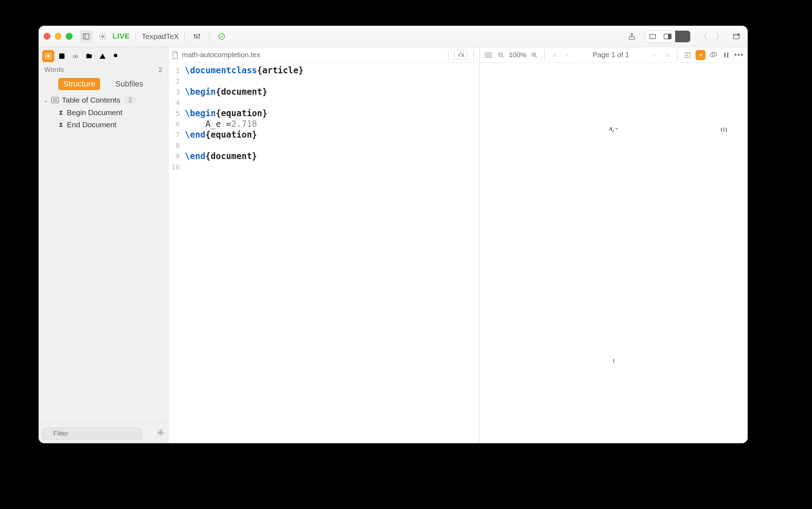  Describe the element at coordinates (726, 55) in the screenshot. I see `pause-preview-button` at that location.